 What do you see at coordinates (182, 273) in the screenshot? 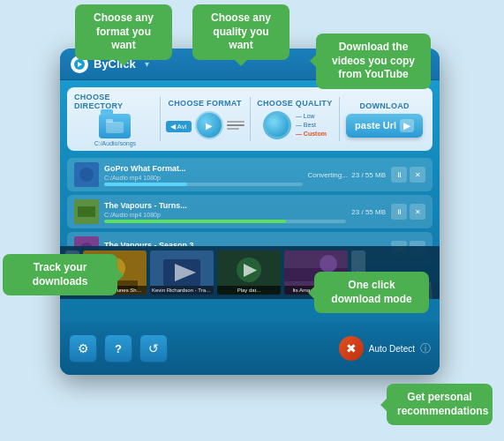
I see `thumb-item: Kevin Richardson - Trailer` at bounding box center [182, 273].